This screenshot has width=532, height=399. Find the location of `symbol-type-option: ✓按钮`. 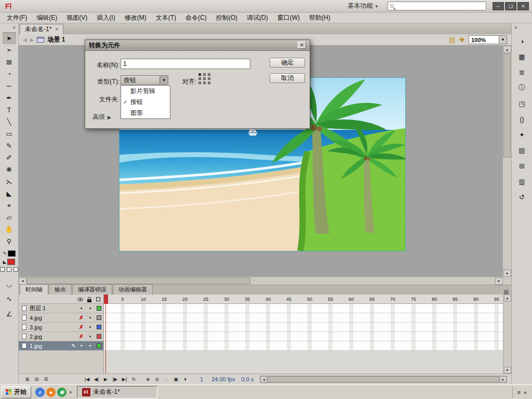

symbol-type-option: ✓按钮 is located at coordinates (145, 102).